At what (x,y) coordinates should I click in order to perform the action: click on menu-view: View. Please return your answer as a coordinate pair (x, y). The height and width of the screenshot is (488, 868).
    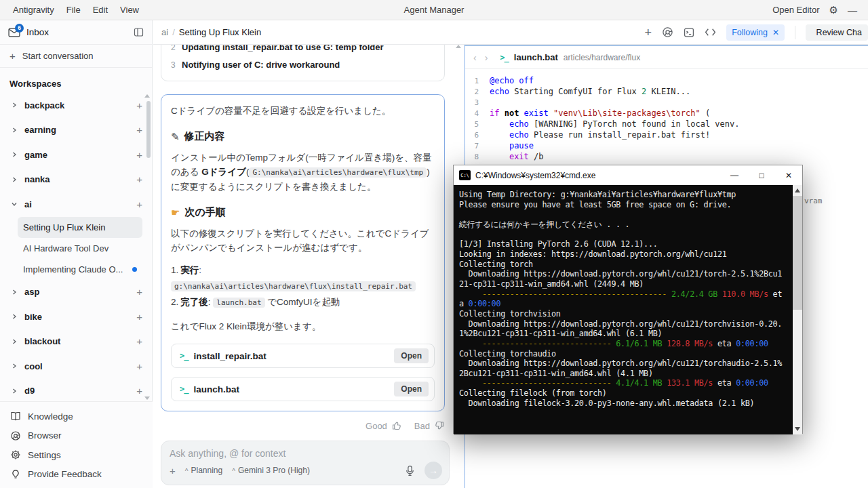
    Looking at the image, I should click on (130, 9).